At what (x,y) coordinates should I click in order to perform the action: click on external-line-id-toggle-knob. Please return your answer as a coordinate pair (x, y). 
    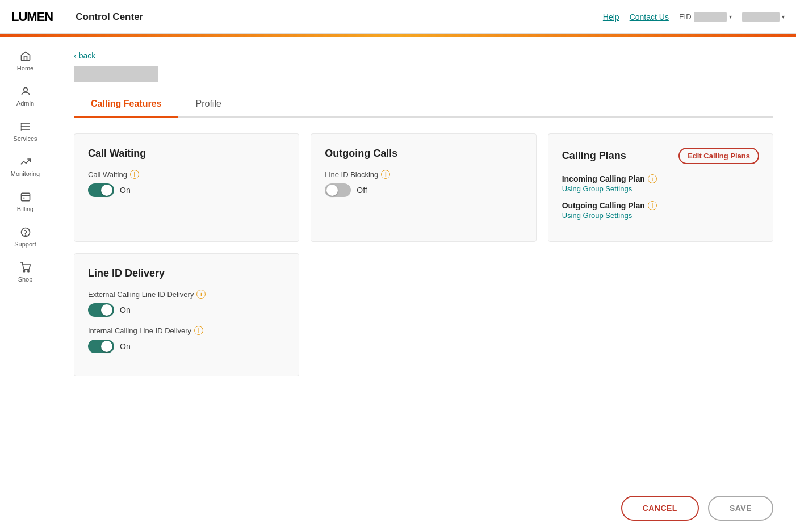
    Looking at the image, I should click on (107, 310).